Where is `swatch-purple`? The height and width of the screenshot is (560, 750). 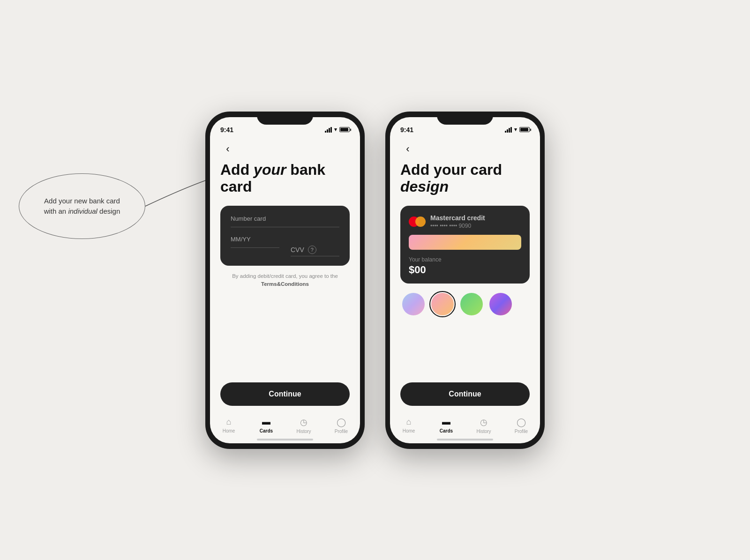
swatch-purple is located at coordinates (501, 304).